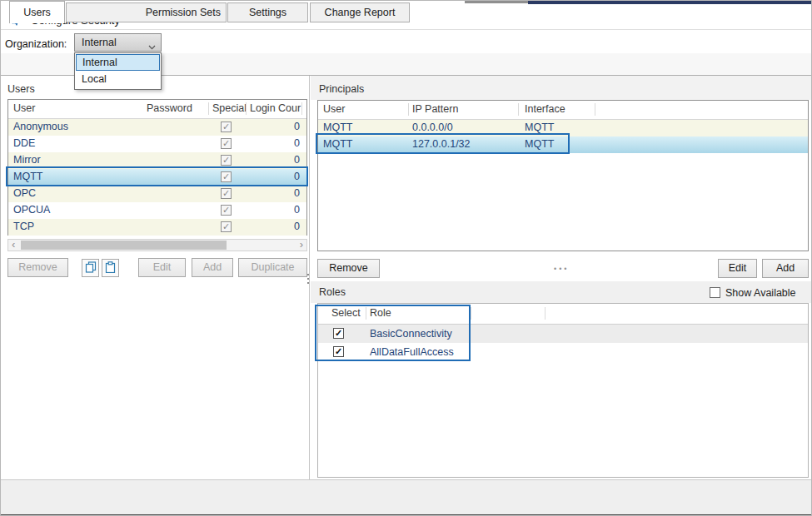 This screenshot has height=516, width=812. Describe the element at coordinates (561, 88) in the screenshot. I see `principals-header-strip` at that location.